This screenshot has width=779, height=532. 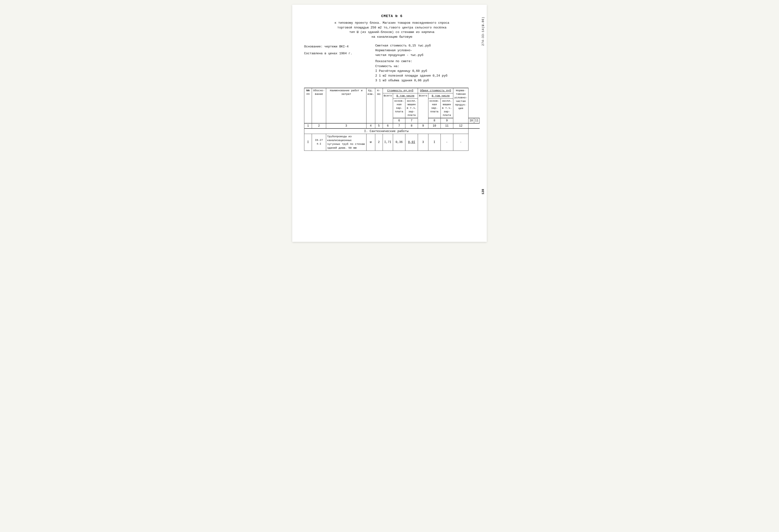 What do you see at coordinates (447, 126) in the screenshot?
I see `rn-11: 11` at bounding box center [447, 126].